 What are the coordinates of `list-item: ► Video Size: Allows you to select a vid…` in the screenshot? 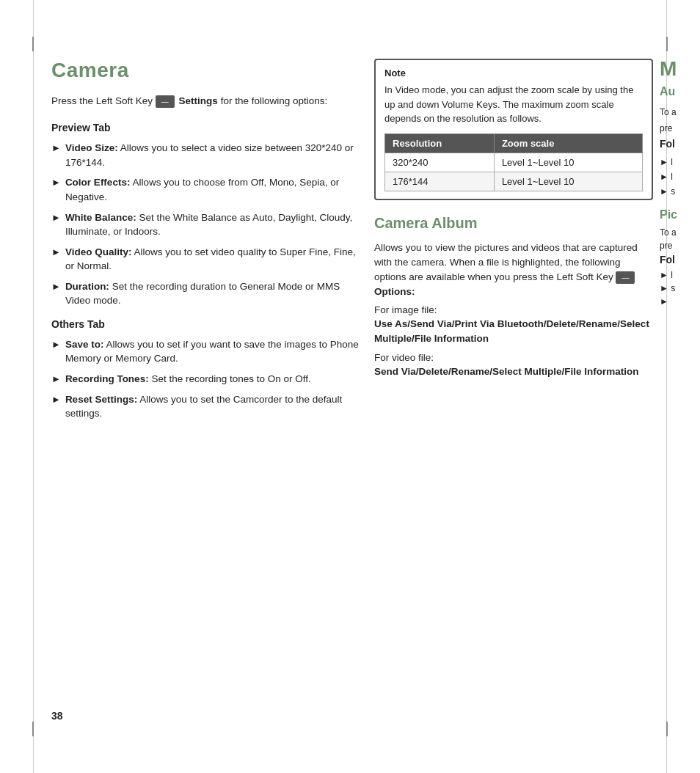 It's located at (205, 155).